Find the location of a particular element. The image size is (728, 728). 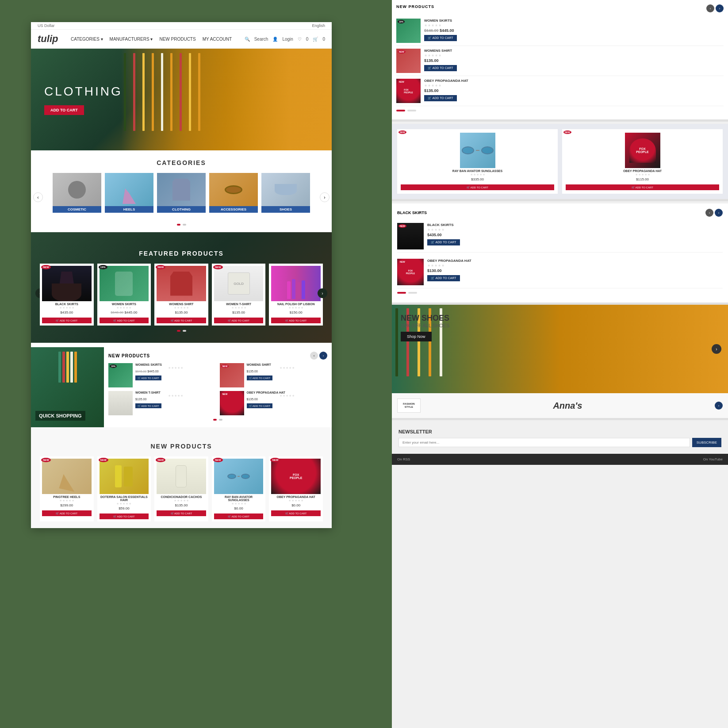

subscribe-button: SUBSCRIBE is located at coordinates (707, 442).